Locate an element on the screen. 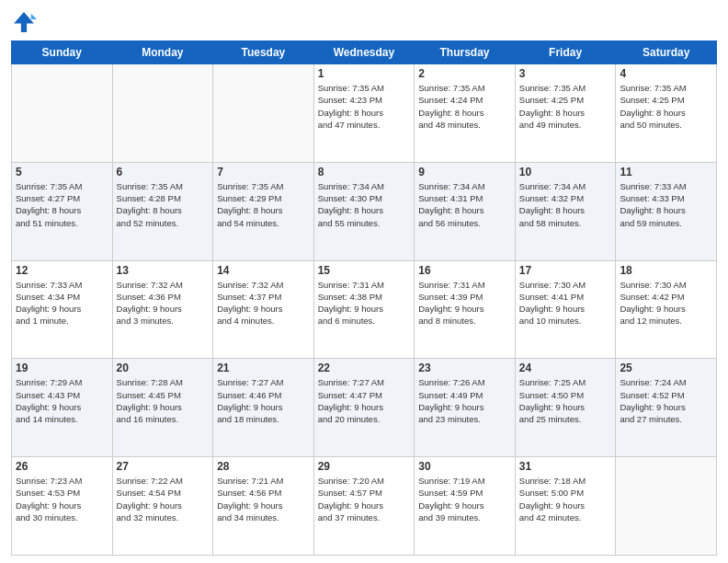 The width and height of the screenshot is (728, 563). day-info: Sunrise: 7:35 AM Sunset: 4:23 PM Dayligh… is located at coordinates (364, 107).